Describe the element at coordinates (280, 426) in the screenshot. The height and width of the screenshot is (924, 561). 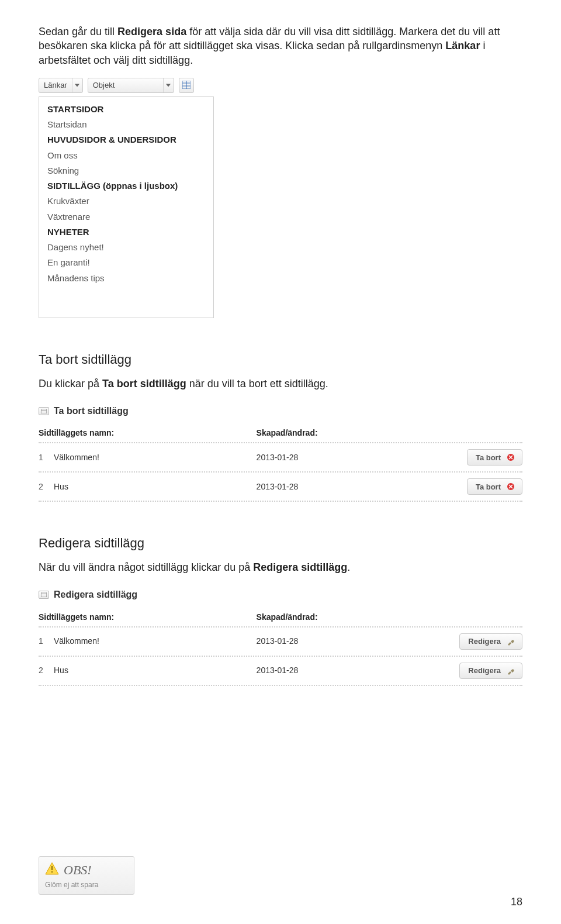
I see `delete-section: Ta bort sidtillägg Du klickar på Ta bort…` at that location.